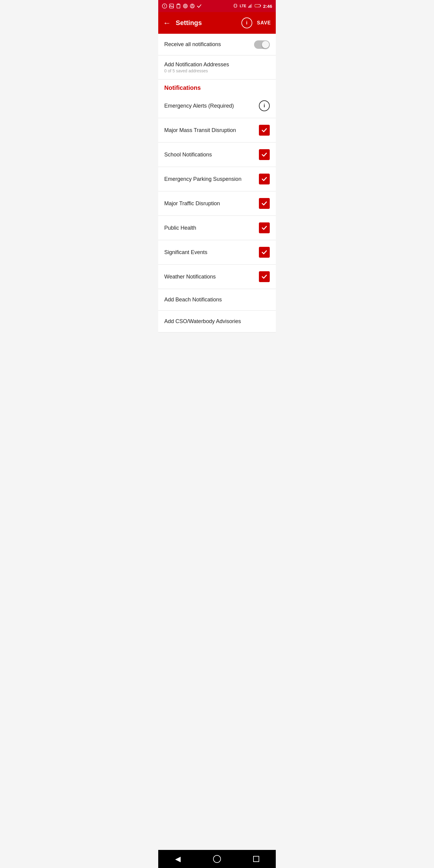 The width and height of the screenshot is (434, 868). Describe the element at coordinates (208, 23) in the screenshot. I see `page-title: Settings` at that location.